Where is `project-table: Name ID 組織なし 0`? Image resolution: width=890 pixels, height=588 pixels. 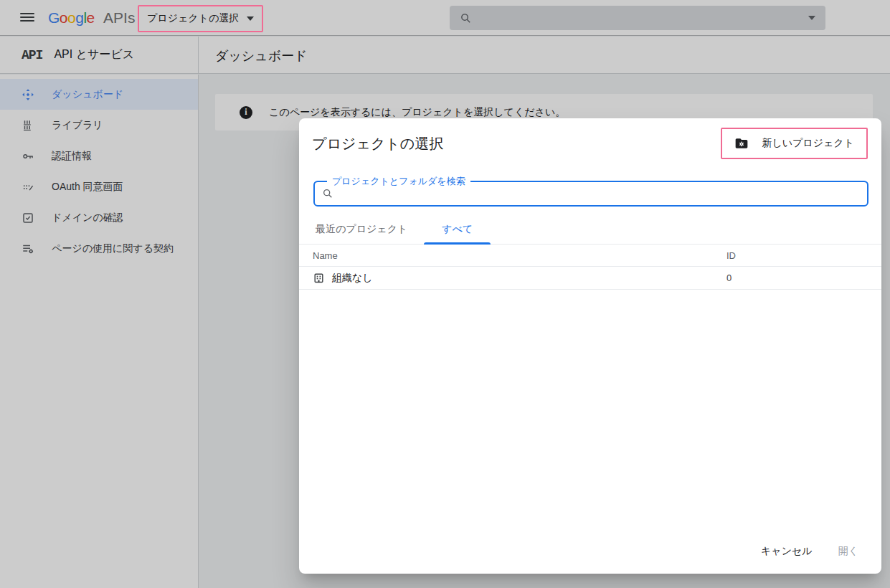 project-table: Name ID 組織なし 0 is located at coordinates (590, 267).